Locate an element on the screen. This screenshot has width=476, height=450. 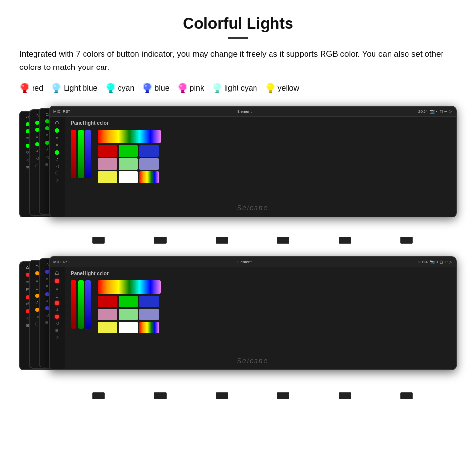
color-label-lightblue: Light blue is located at coordinates (81, 88).